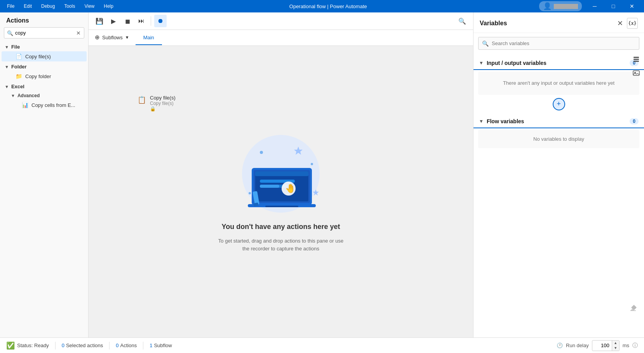 The width and height of the screenshot is (644, 353). Describe the element at coordinates (559, 44) in the screenshot. I see `variables-search-input` at that location.